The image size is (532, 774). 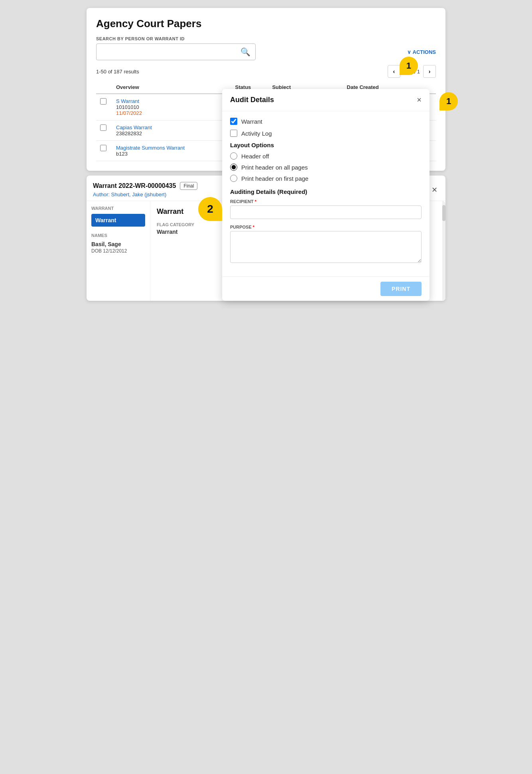 I want to click on names-section-label: NAMES, so click(x=118, y=235).